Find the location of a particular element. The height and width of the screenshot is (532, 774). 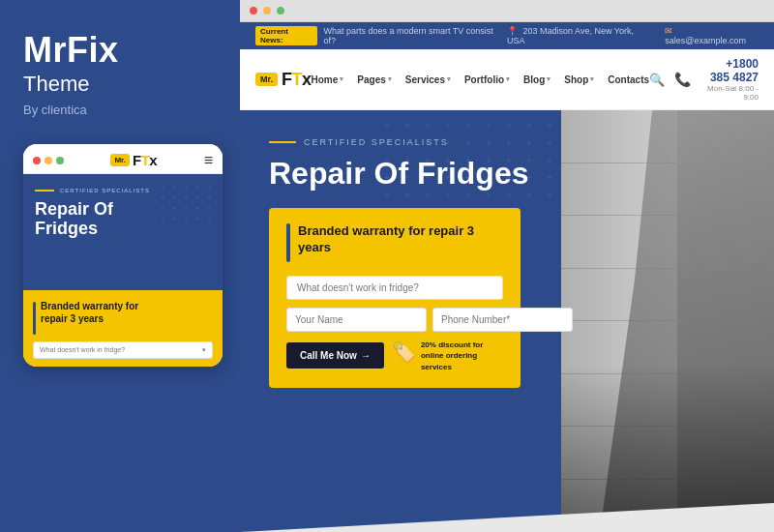

topbar-news-label: Current News: is located at coordinates (286, 36).